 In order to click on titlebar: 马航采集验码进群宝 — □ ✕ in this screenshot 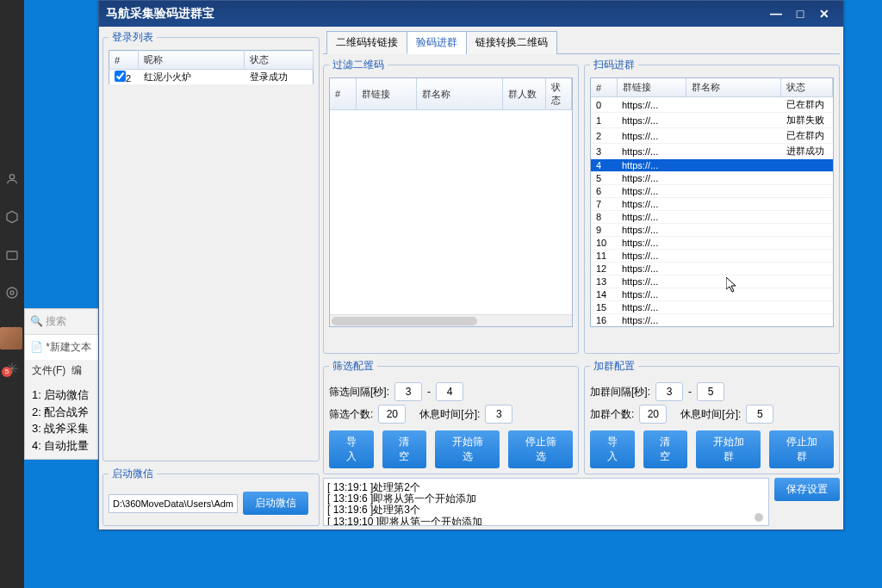, I will do `click(471, 14)`.